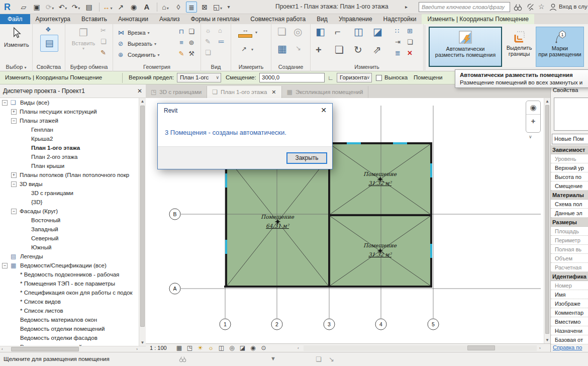 Image resolution: width=588 pixels, height=366 pixels. Describe the element at coordinates (420, 348) in the screenshot. I see `canvas-horizontal-scrollbar` at that location.